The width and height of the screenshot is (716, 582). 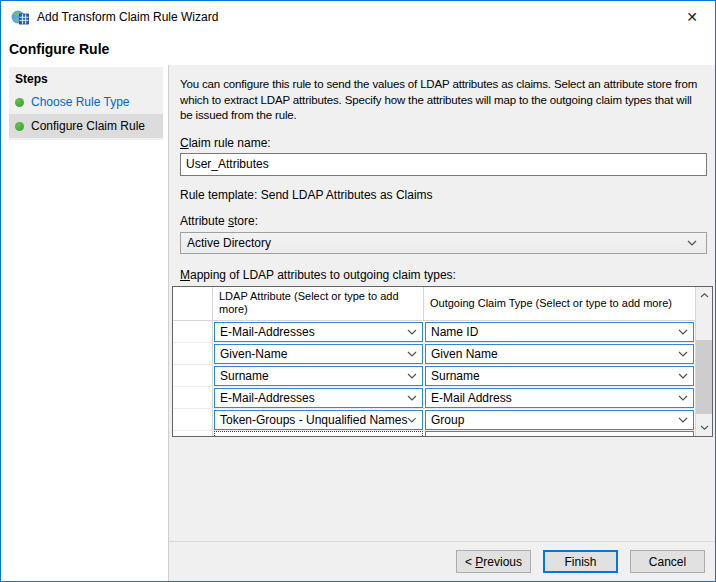 What do you see at coordinates (318, 304) in the screenshot?
I see `ldap-attribute-column-header: LDAP Attribute (Select or type to add mo…` at bounding box center [318, 304].